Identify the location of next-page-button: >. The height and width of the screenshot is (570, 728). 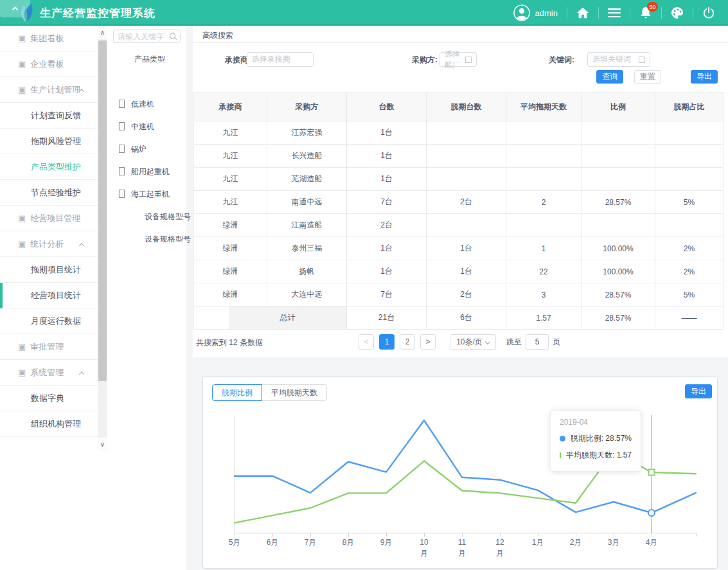
(428, 342).